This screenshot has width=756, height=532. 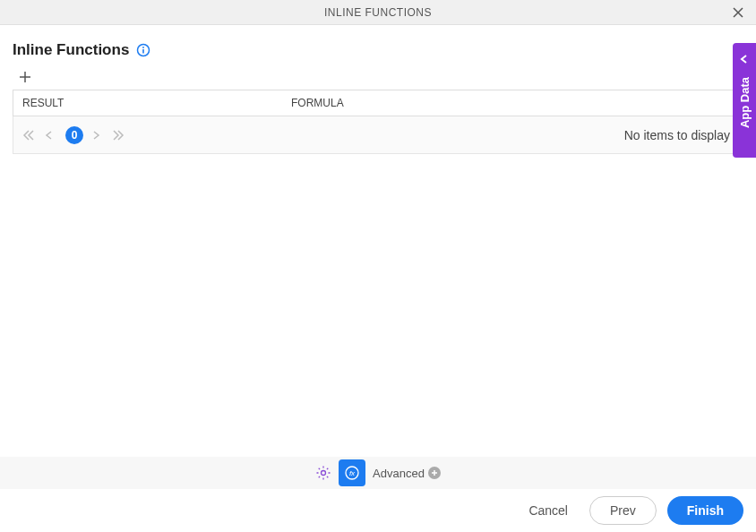 What do you see at coordinates (744, 100) in the screenshot?
I see `app-data-side-tab: App Data` at bounding box center [744, 100].